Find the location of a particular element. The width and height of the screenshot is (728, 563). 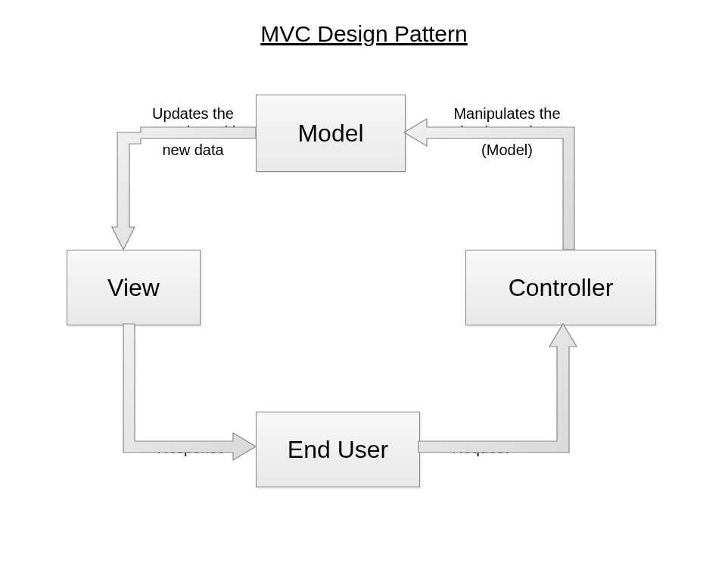

manipulates-label: Manipulates the business data (Model) is located at coordinates (507, 132).